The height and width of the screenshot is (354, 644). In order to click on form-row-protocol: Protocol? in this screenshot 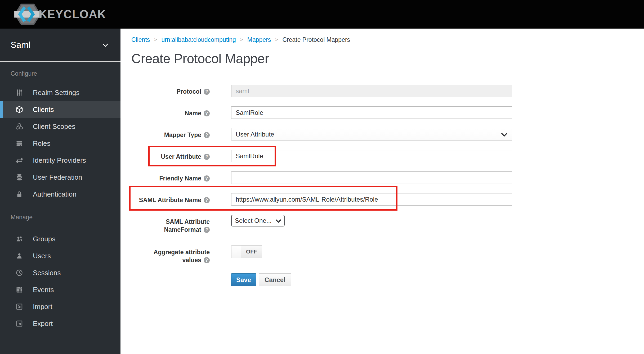, I will do `click(388, 91)`.